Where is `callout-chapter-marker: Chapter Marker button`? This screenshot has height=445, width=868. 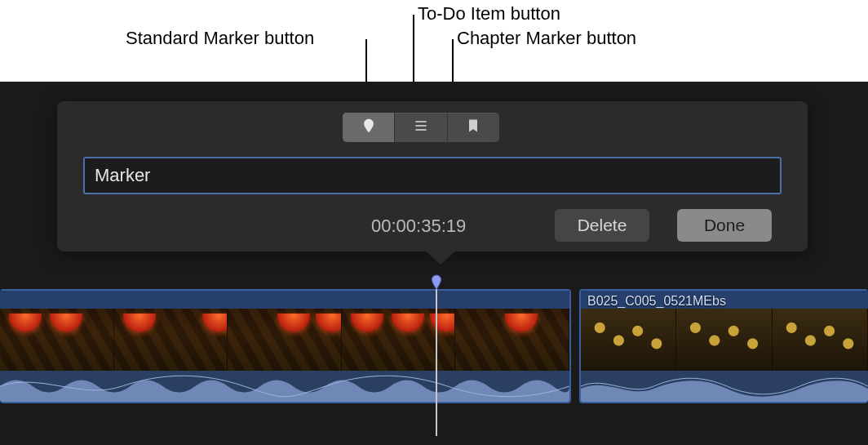 callout-chapter-marker: Chapter Marker button is located at coordinates (547, 38).